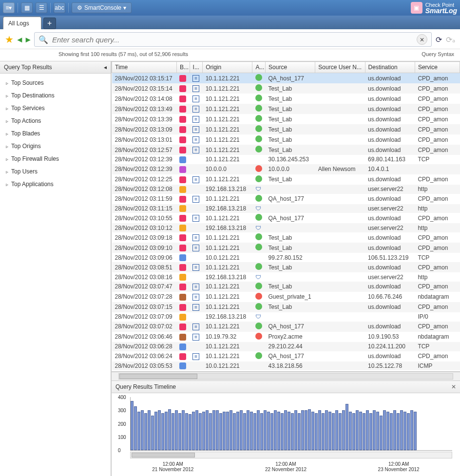 The image size is (460, 476). Describe the element at coordinates (286, 199) in the screenshot. I see `table-row: 28/Nov/2012 03:11:5910.1.121.221QA_host_…` at that location.